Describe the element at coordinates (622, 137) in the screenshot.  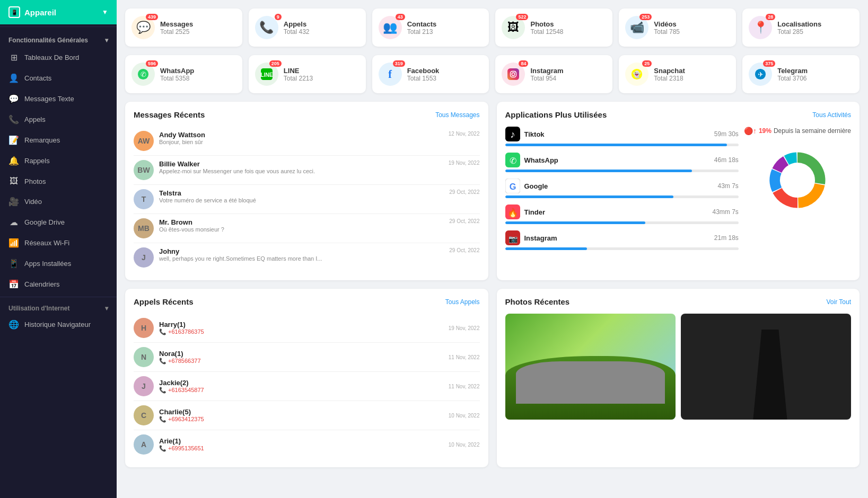
I see `app-item-tiktok: ♪ Tiktok 59m 30s` at that location.